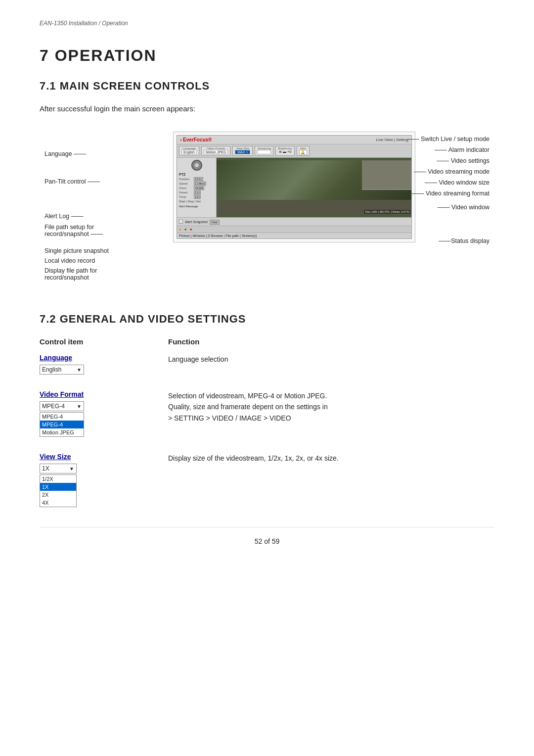 Image resolution: width=534 pixels, height=756 pixels. Describe the element at coordinates (264, 152) in the screenshot. I see `ef-toolbar-streaming-value` at that location.